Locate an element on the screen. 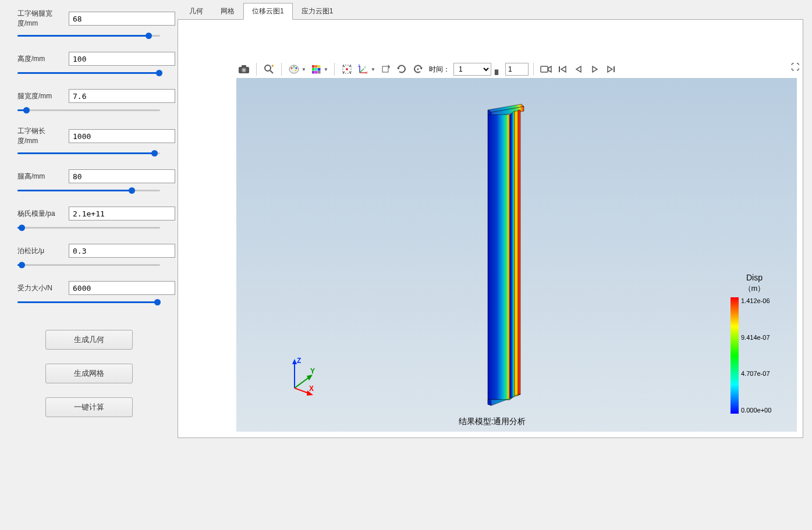 Image resolution: width=812 pixels, height=530 pixels. legend-val-2: 9.414e-07 is located at coordinates (756, 337).